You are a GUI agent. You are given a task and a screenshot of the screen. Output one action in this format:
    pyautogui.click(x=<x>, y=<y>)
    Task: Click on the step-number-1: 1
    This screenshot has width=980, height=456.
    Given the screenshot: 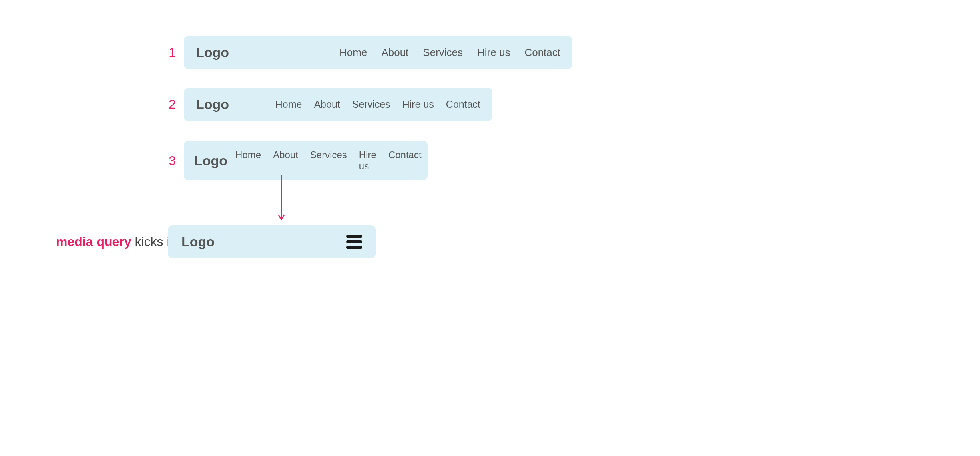 What is the action you would take?
    pyautogui.click(x=164, y=53)
    